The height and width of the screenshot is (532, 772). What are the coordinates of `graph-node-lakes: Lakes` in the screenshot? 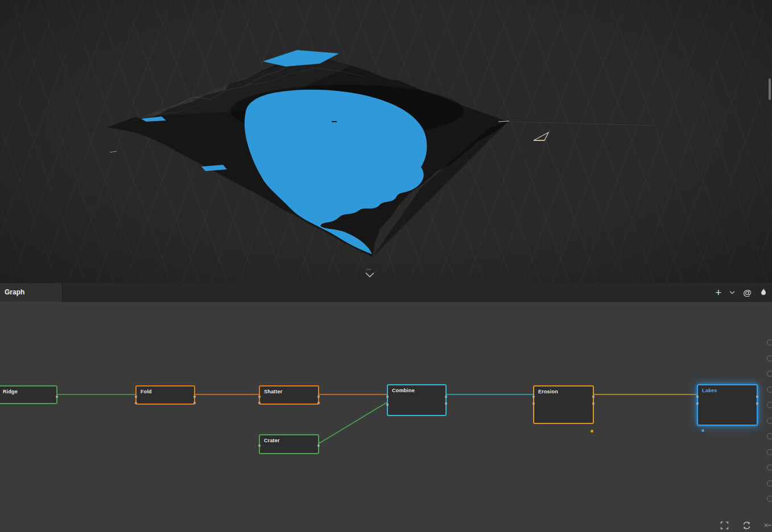 It's located at (727, 405).